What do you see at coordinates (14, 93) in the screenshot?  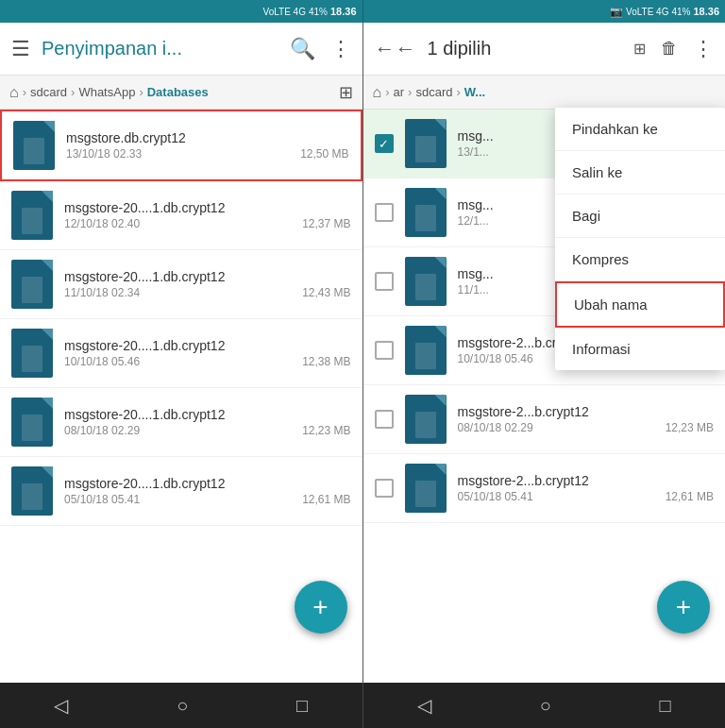 I see `home-icon: ⌂` at bounding box center [14, 93].